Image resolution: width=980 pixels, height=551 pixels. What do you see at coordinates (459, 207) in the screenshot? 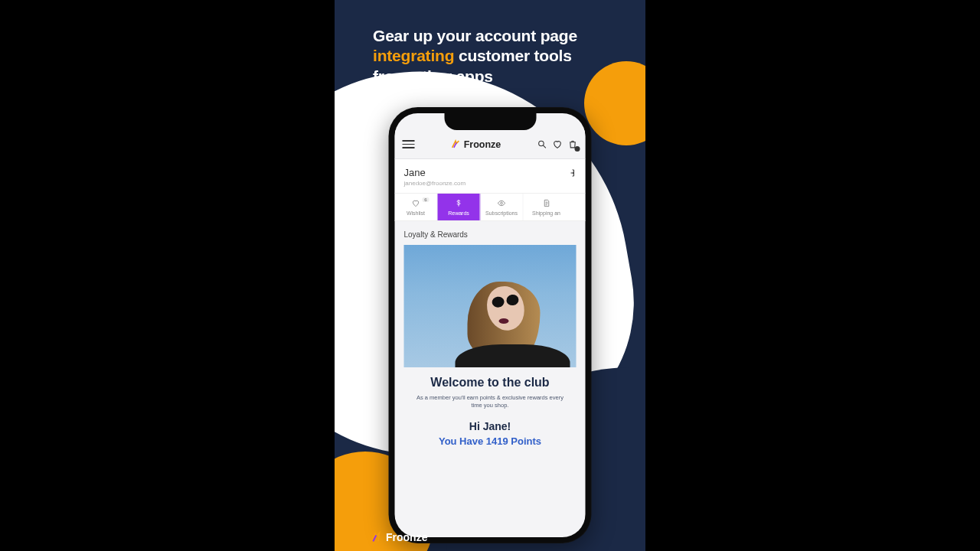
I see `tab-rewards: Rewards` at bounding box center [459, 207].